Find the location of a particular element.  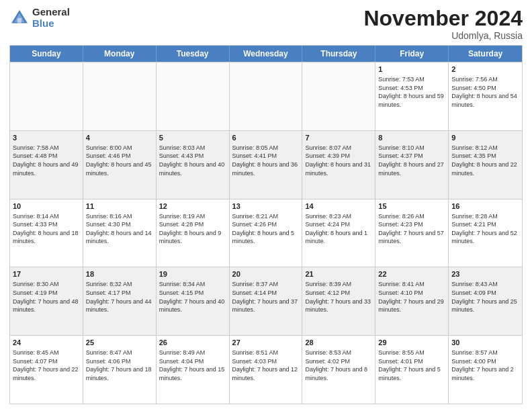

day-number: 16 is located at coordinates (485, 207).